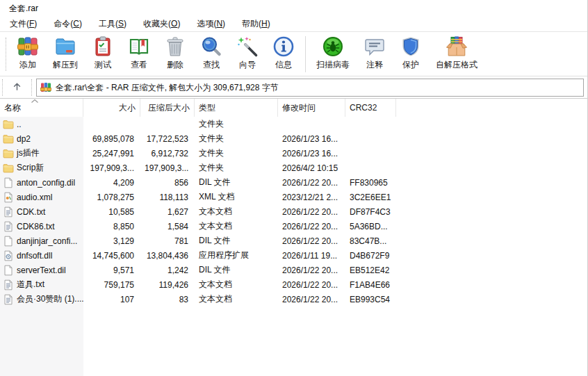 This screenshot has width=588, height=376. I want to click on toolbar-button-2: 测试, so click(103, 53).